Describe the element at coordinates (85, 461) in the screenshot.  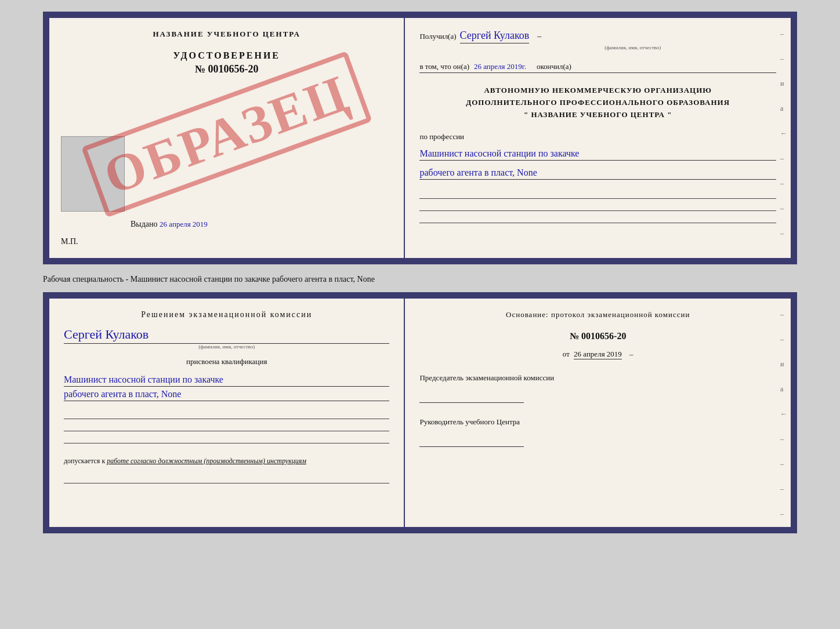
I see `dopuskaetsya-label: допускается к` at that location.